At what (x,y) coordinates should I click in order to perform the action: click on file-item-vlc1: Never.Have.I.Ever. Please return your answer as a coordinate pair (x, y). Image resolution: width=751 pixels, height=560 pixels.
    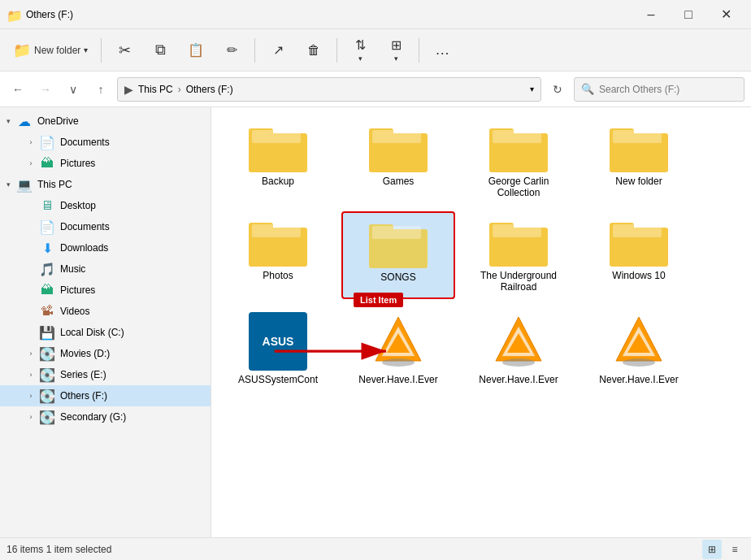
    Looking at the image, I should click on (398, 349).